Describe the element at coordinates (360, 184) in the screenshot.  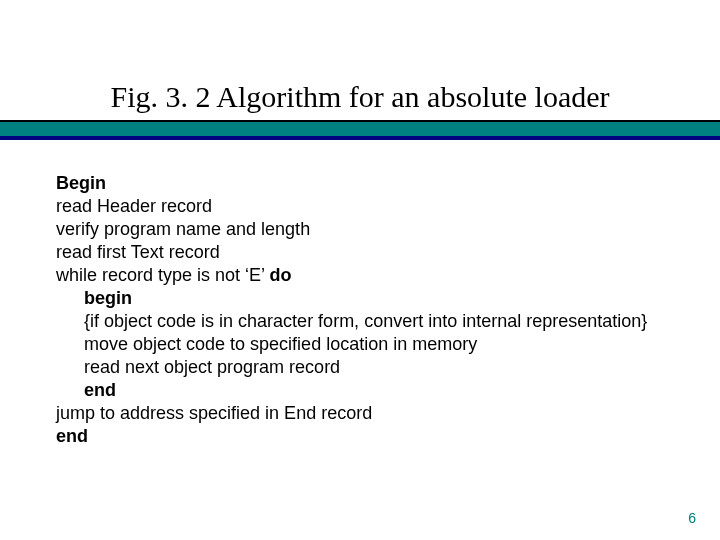
I see `algo-line: Begin` at that location.